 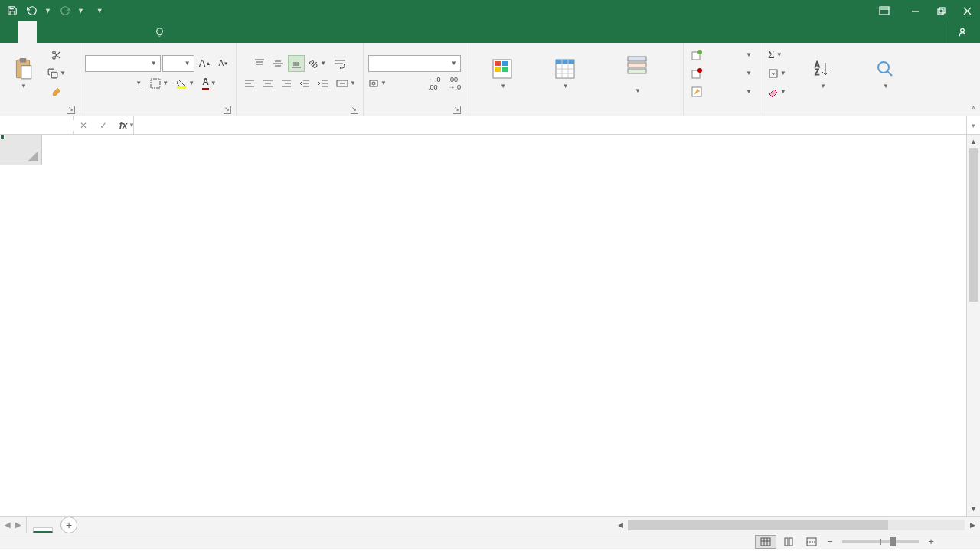 What do you see at coordinates (346, 83) in the screenshot?
I see `merge-center-button: ▼` at bounding box center [346, 83].